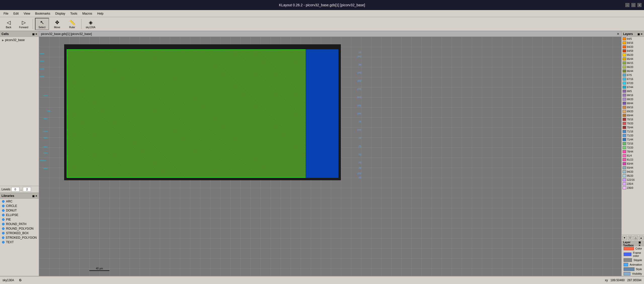  What do you see at coordinates (630, 238) in the screenshot?
I see `layer-tool-down2: ▽` at bounding box center [630, 238].